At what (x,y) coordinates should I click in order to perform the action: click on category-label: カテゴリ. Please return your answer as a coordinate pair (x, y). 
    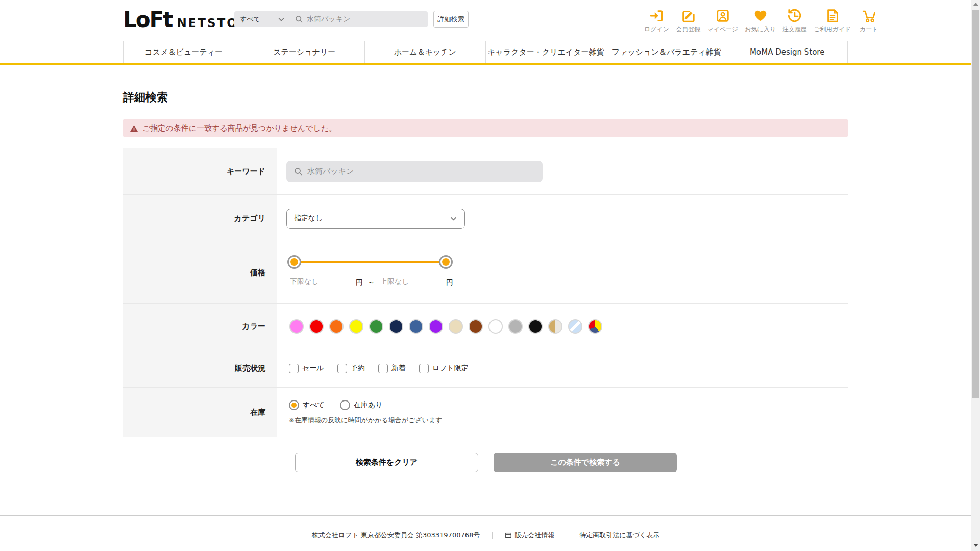
    Looking at the image, I should click on (200, 218).